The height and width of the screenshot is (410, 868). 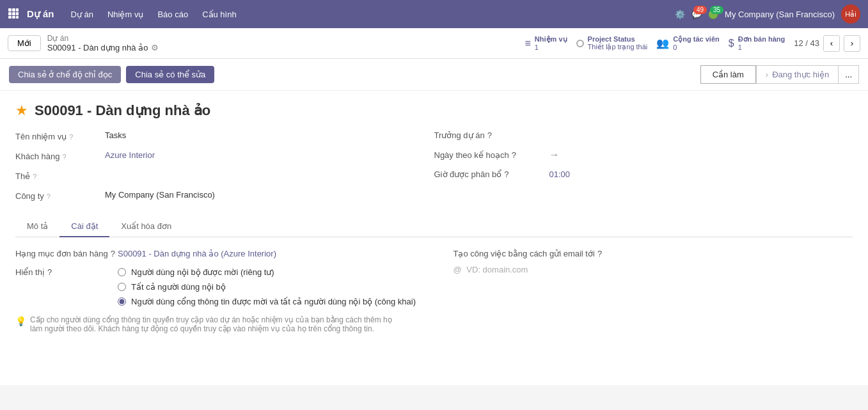 I want to click on new-button: Mới, so click(x=24, y=43).